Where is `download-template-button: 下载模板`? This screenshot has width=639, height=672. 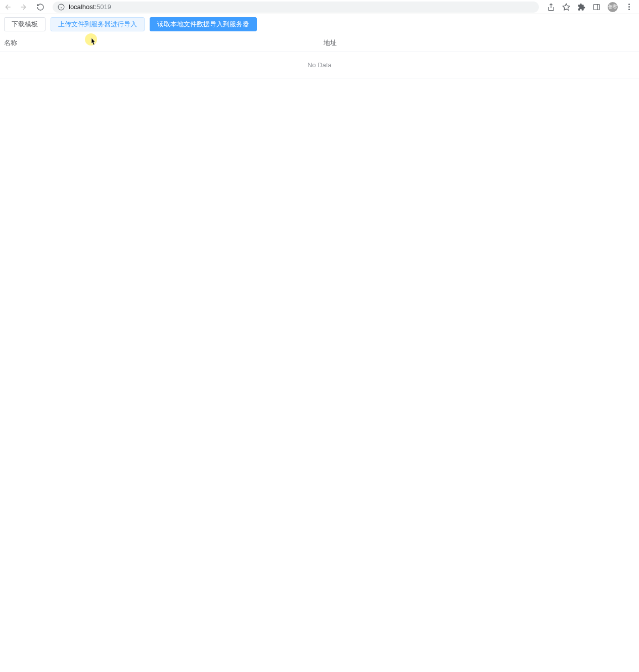
download-template-button: 下载模板 is located at coordinates (25, 24).